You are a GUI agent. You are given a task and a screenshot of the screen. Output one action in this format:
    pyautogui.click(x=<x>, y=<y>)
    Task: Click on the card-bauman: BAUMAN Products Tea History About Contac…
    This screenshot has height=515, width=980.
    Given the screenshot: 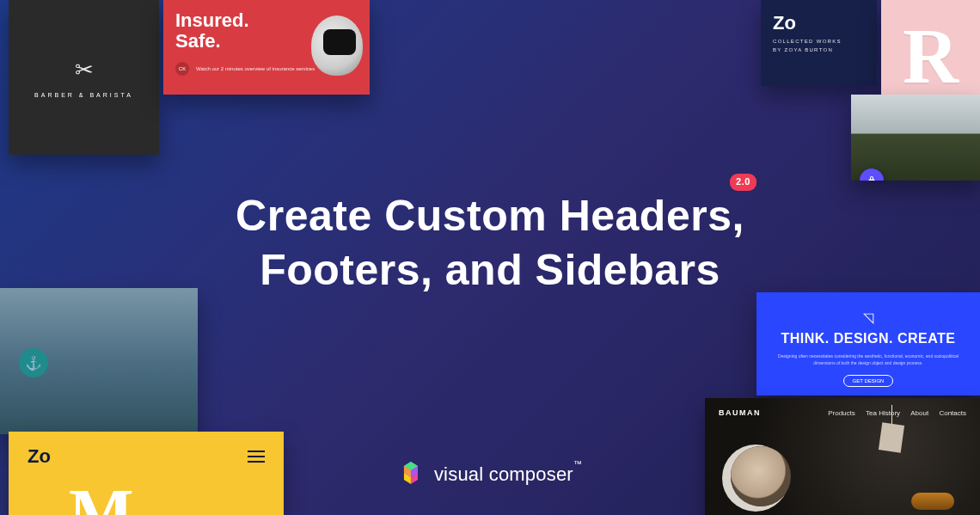 What is the action you would take?
    pyautogui.click(x=842, y=457)
    